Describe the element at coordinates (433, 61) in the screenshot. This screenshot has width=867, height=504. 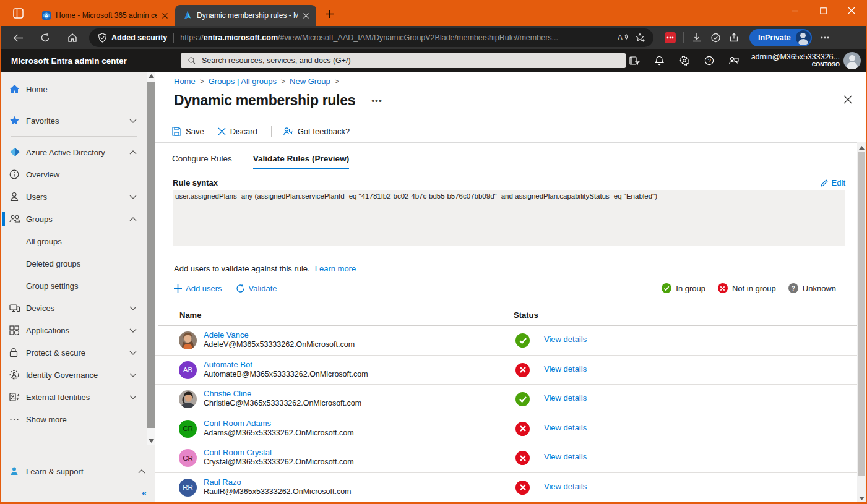
I see `entra-header: Microsoft Entra admin center Search reso…` at that location.